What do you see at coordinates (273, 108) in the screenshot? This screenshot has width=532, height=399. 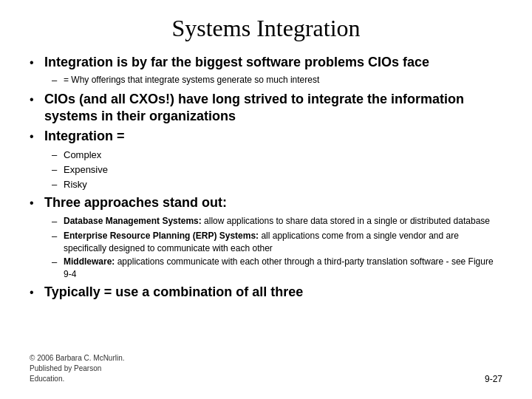 I see `bullet-text-2: CIOs (and all CXOs!) have long strived t…` at bounding box center [273, 108].